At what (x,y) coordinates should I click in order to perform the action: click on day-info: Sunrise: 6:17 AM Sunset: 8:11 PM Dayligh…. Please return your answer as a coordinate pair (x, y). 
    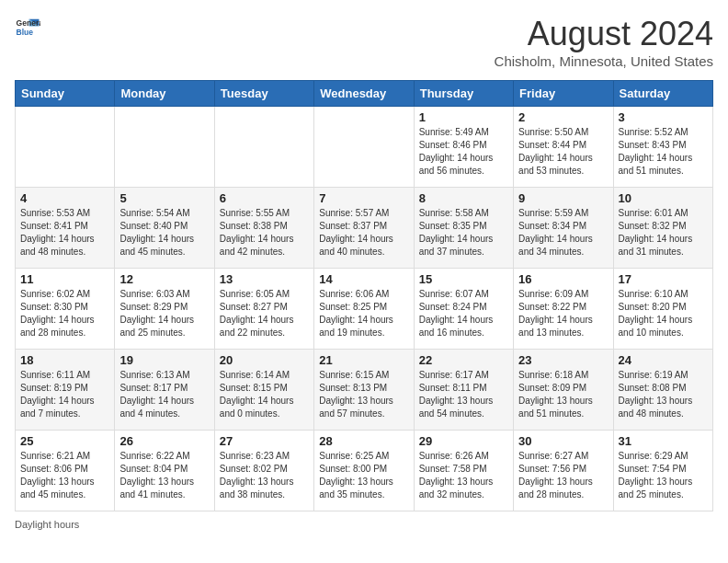
    Looking at the image, I should click on (463, 395).